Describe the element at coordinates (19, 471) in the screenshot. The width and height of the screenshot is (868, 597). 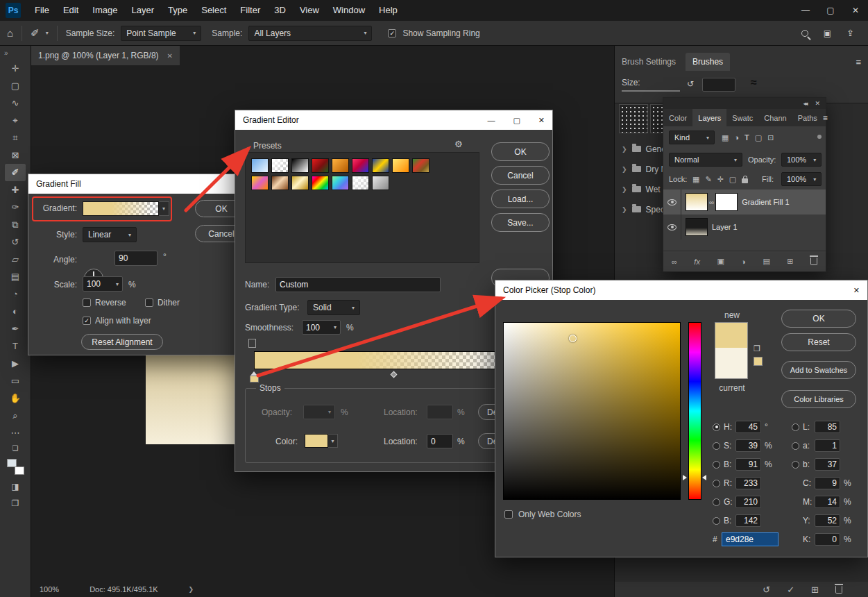
I see `background-color-swatch` at that location.